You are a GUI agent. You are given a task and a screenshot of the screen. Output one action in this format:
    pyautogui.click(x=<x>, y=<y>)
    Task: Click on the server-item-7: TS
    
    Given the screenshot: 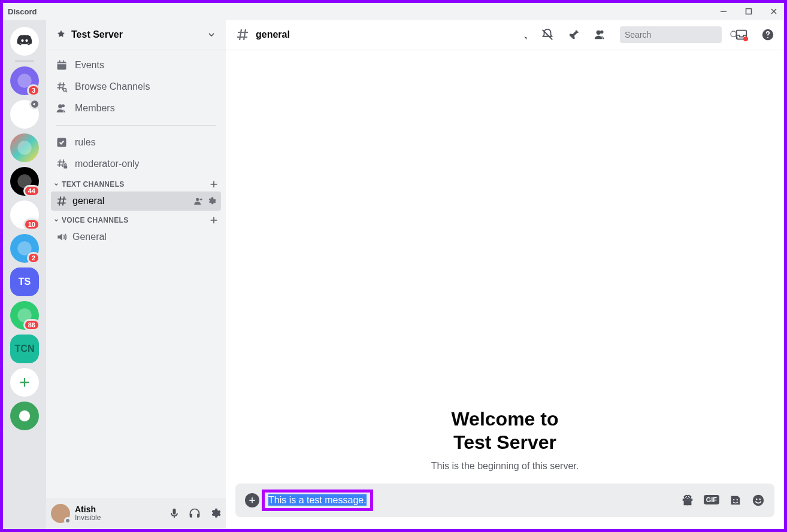 What is the action you would take?
    pyautogui.click(x=25, y=282)
    